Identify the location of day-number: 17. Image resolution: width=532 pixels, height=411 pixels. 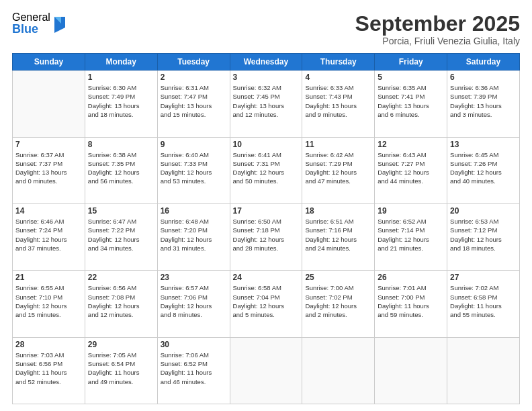
(266, 211).